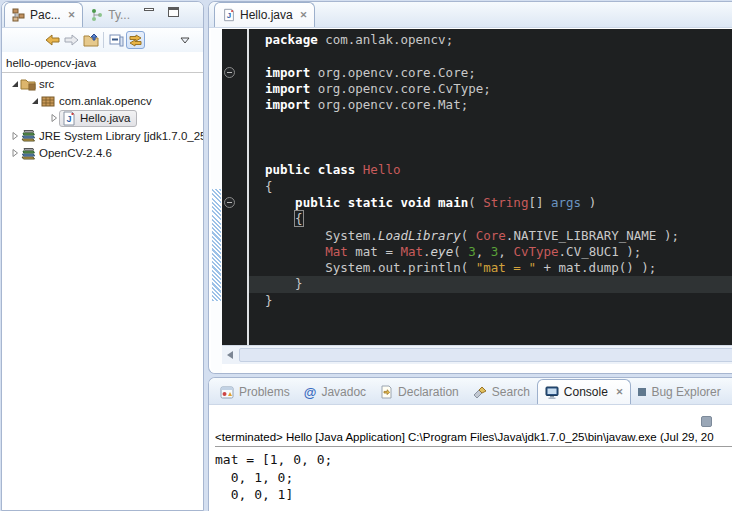 The height and width of the screenshot is (511, 732). I want to click on selected-item-highlight: J Hello.java, so click(98, 118).